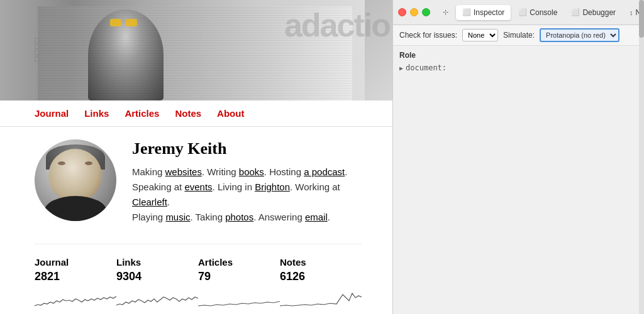 The image size is (644, 314). What do you see at coordinates (52, 113) in the screenshot?
I see `nav-journal: Journal` at bounding box center [52, 113].